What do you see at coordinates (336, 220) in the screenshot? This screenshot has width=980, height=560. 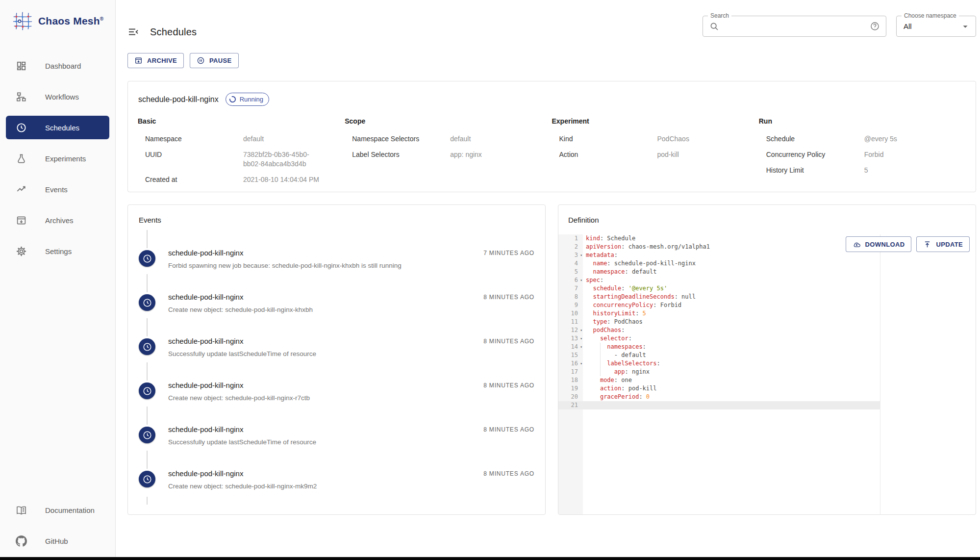 I see `events-title: Events` at bounding box center [336, 220].